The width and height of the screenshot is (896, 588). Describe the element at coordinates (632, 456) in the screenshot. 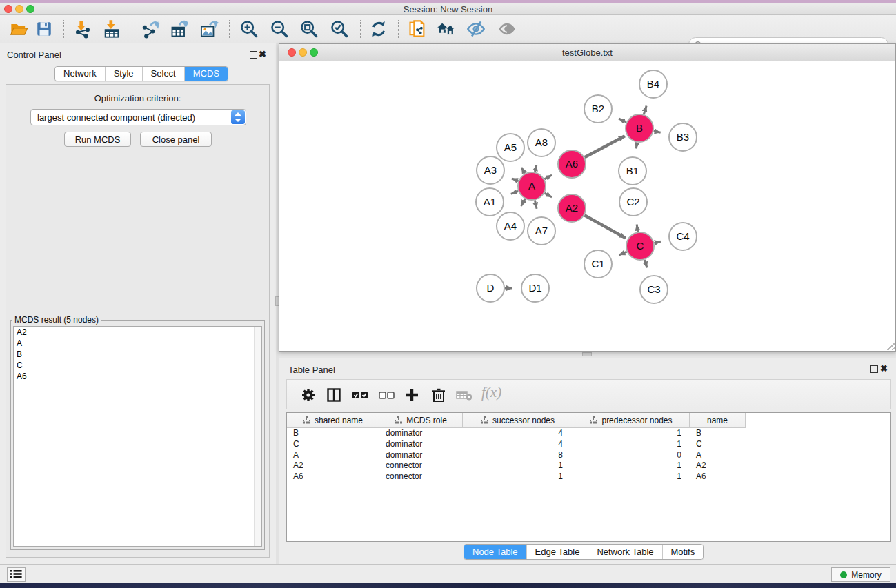

I see `table-cell: 0` at that location.